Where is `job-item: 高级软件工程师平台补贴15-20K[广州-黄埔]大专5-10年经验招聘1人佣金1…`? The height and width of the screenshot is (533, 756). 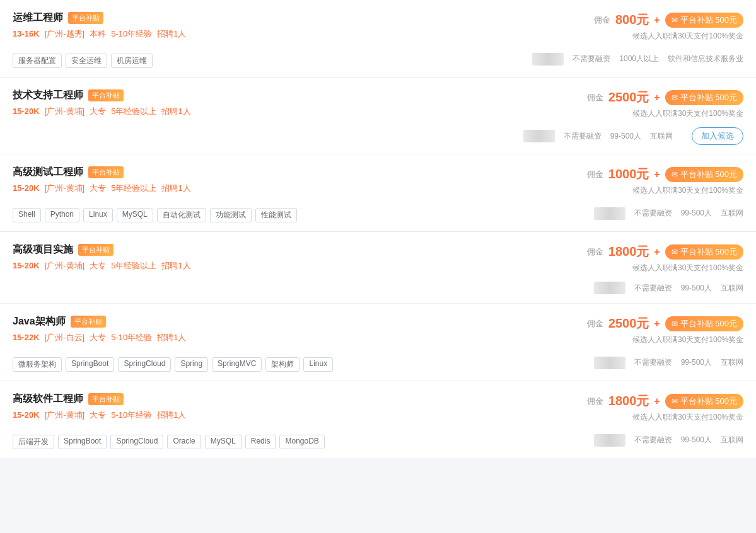 job-item: 高级软件工程师平台补贴15-20K[广州-黄埔]大专5-10年经验招聘1人佣金1… is located at coordinates (378, 420).